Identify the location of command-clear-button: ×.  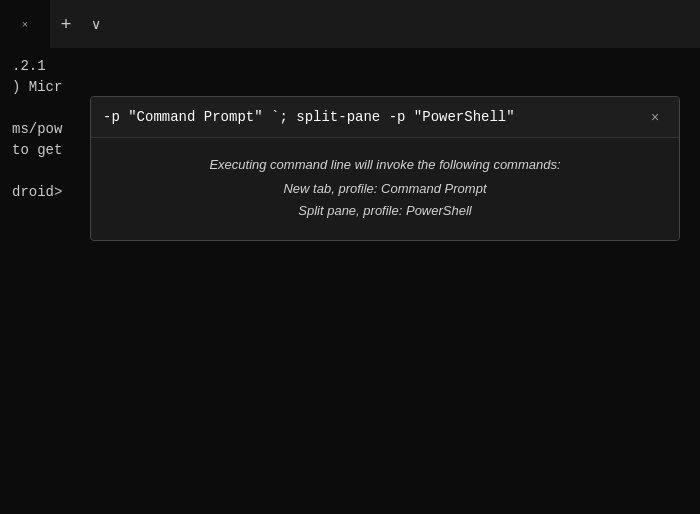
(655, 117).